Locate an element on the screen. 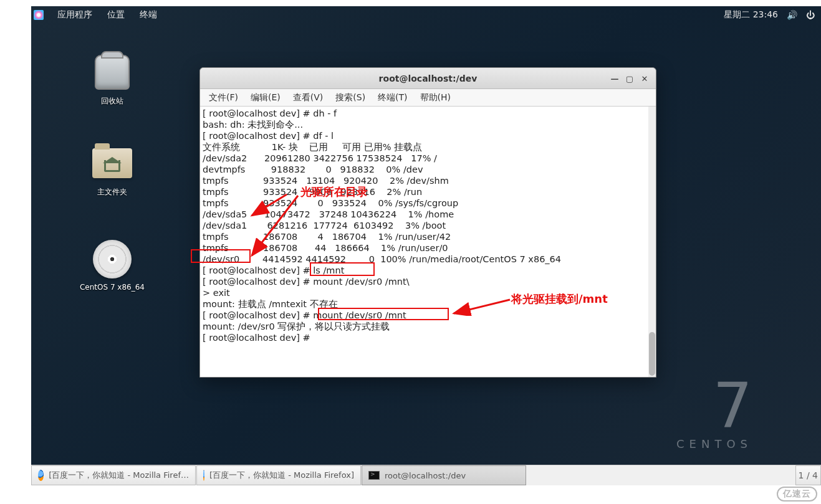 This screenshot has height=504, width=821. terminal-menubar: 文件(F) 编辑(E) 查看(V) 搜索(S) 终端(T) 帮助(H) is located at coordinates (428, 98).